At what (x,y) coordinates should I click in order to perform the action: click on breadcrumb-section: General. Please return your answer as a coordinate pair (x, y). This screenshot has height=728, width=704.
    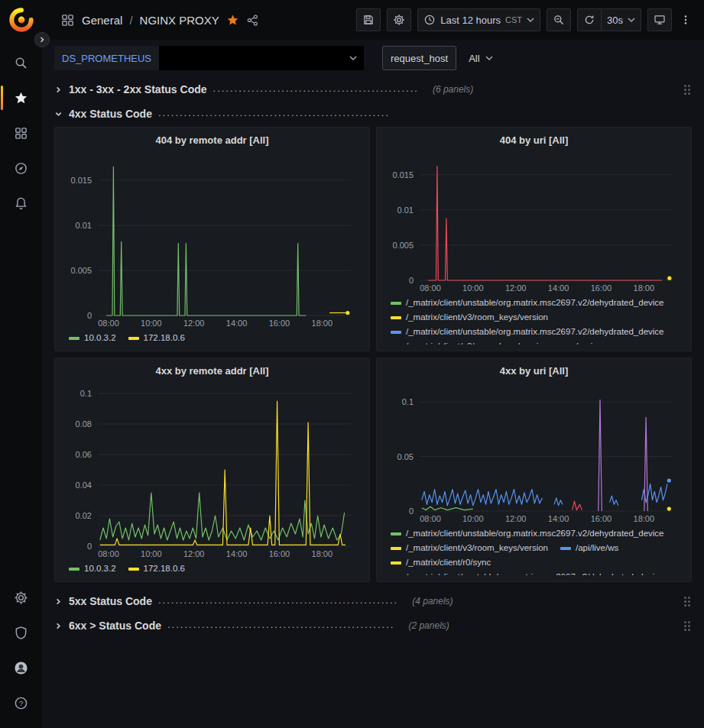
    Looking at the image, I should click on (102, 20).